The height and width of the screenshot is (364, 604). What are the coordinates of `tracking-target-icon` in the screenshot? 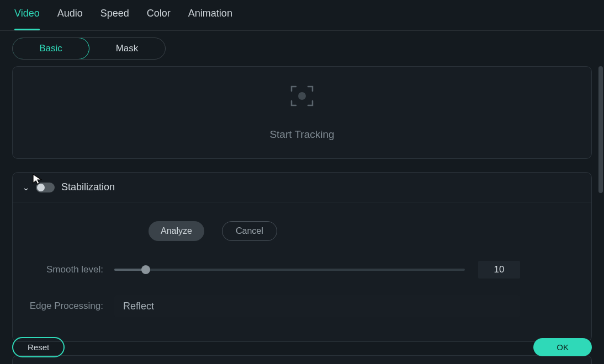 It's located at (302, 96).